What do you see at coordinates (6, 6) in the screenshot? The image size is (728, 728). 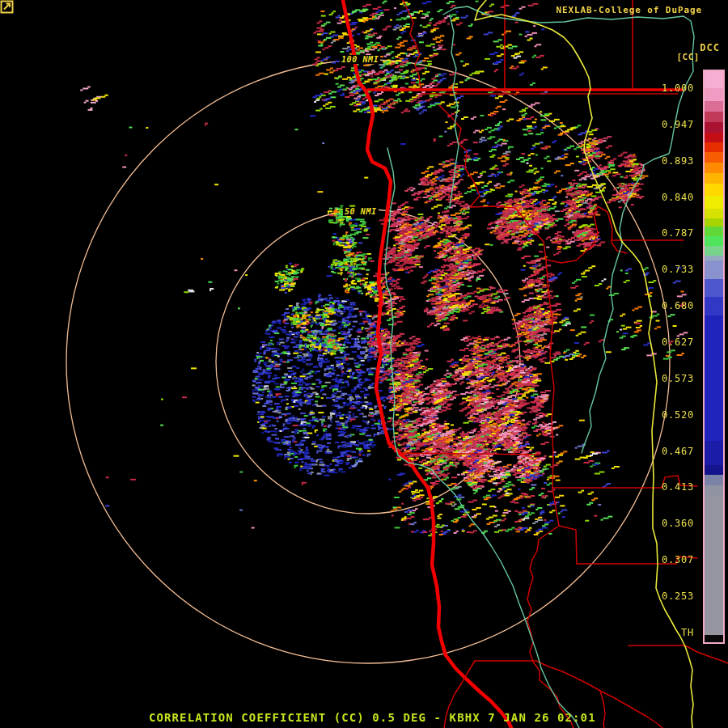 I see `expand-arrow-icon` at bounding box center [6, 6].